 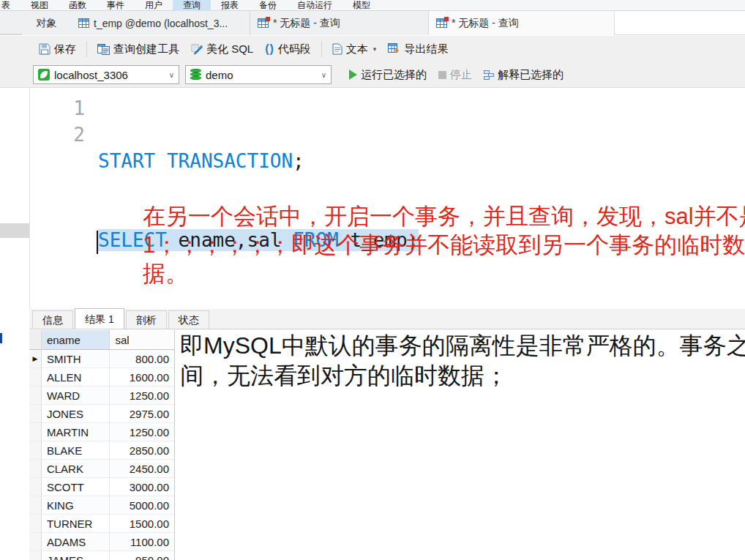 What do you see at coordinates (57, 108) in the screenshot?
I see `line-number: 1` at bounding box center [57, 108].